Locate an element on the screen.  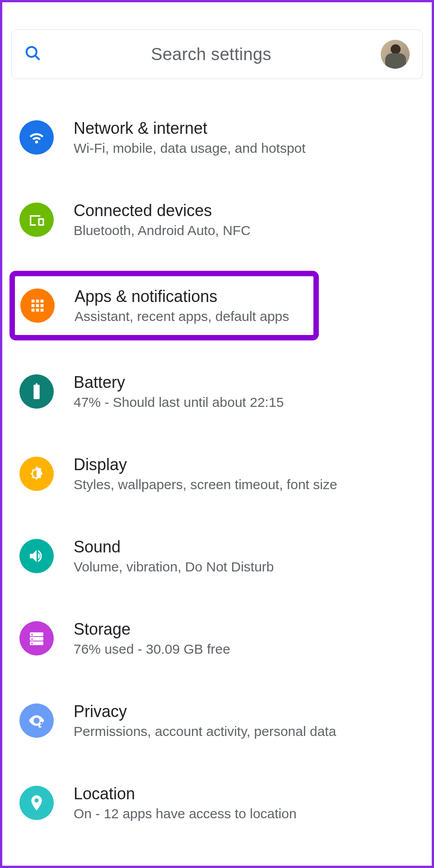
search-placeholder: Search settings is located at coordinates (211, 54).